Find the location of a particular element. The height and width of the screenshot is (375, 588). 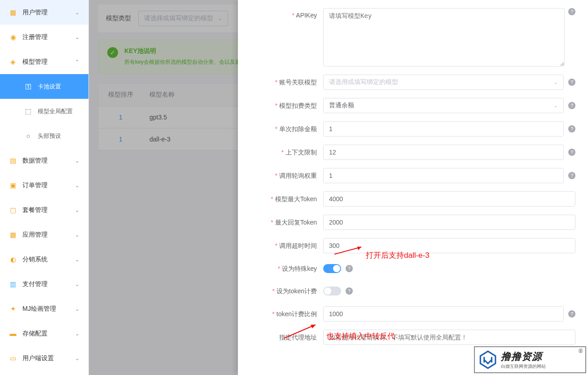

sidebar-item-mj: ✦ MJ绘画管理 ⌄ is located at coordinates (44, 309).